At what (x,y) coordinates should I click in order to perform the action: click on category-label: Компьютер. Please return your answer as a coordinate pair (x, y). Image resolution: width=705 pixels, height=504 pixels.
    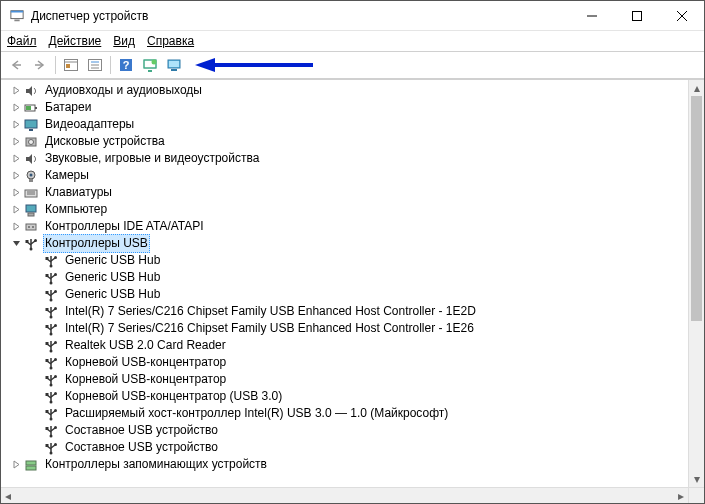
    Looking at the image, I should click on (76, 210).